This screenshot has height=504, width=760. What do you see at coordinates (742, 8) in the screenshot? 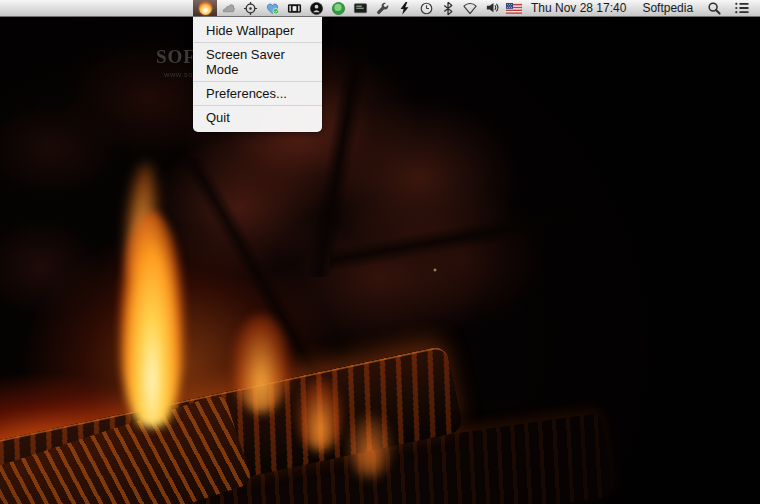
I see `notification-list-icon` at bounding box center [742, 8].